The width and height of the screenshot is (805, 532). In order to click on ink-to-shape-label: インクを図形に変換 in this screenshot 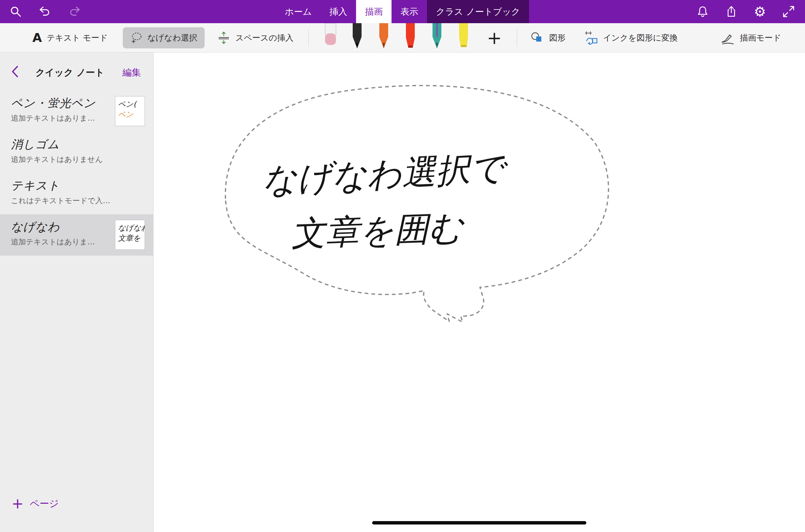, I will do `click(641, 38)`.